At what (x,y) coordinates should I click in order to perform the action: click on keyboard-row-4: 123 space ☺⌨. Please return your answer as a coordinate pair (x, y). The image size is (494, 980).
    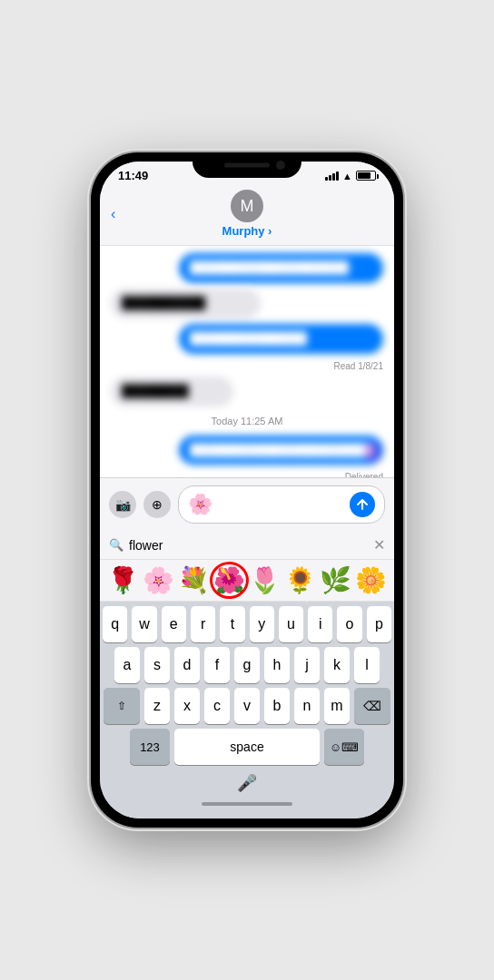
    Looking at the image, I should click on (247, 747).